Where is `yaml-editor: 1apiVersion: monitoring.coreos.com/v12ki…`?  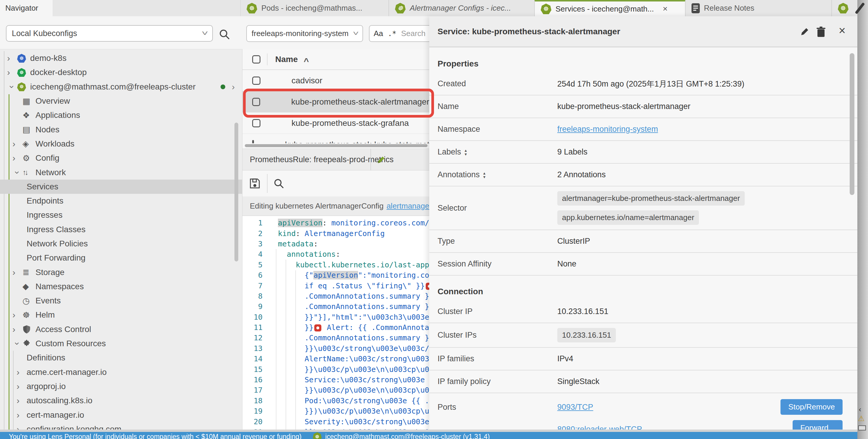 yaml-editor: 1apiVersion: monitoring.coreos.com/v12ki… is located at coordinates (336, 324).